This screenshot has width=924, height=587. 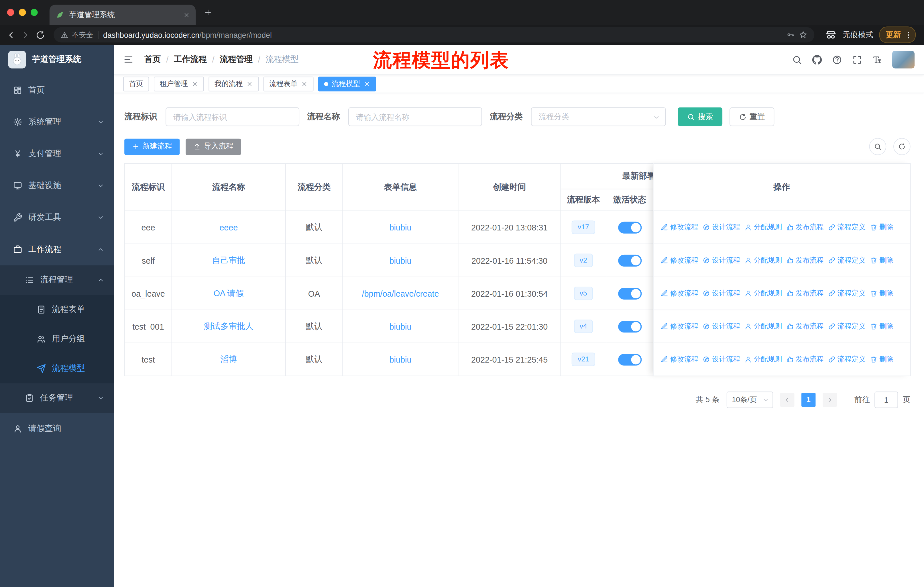 What do you see at coordinates (415, 117) in the screenshot?
I see `process-name-input` at bounding box center [415, 117].